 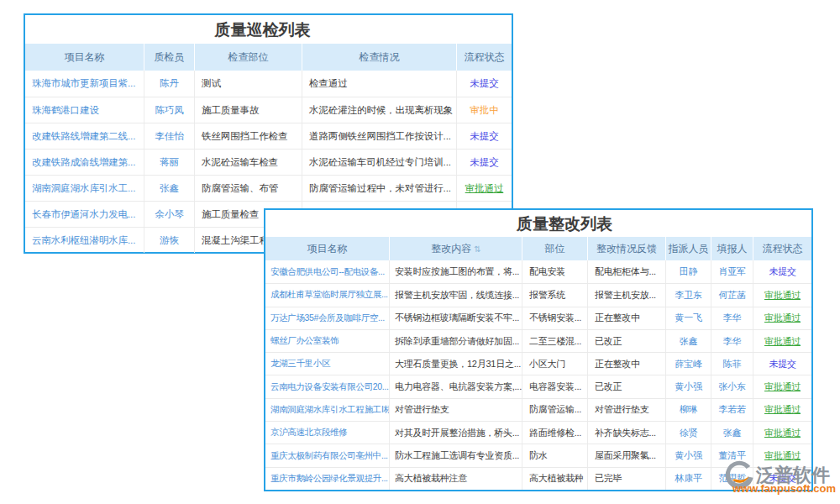 What do you see at coordinates (170, 136) in the screenshot?
I see `inspector-name-link: 李佳怡` at bounding box center [170, 136].